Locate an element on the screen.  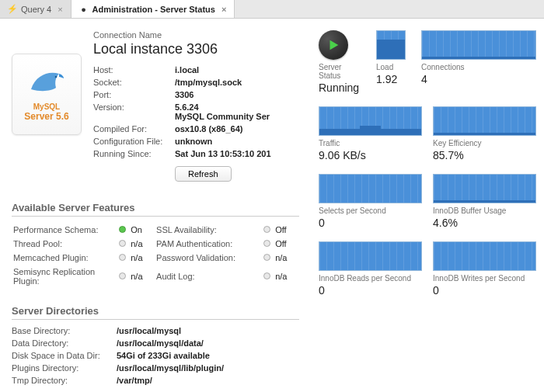
traffic-value: 9.06 KB/s is located at coordinates (370, 155).